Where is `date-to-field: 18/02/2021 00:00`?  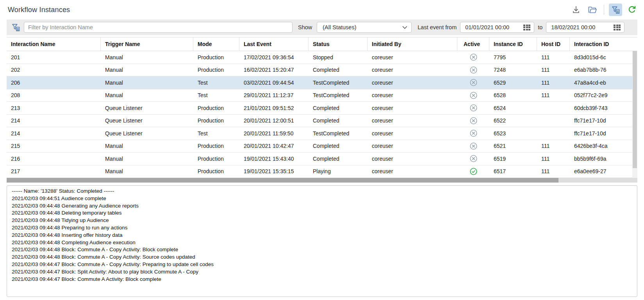 date-to-field: 18/02/2021 00:00 is located at coordinates (585, 27).